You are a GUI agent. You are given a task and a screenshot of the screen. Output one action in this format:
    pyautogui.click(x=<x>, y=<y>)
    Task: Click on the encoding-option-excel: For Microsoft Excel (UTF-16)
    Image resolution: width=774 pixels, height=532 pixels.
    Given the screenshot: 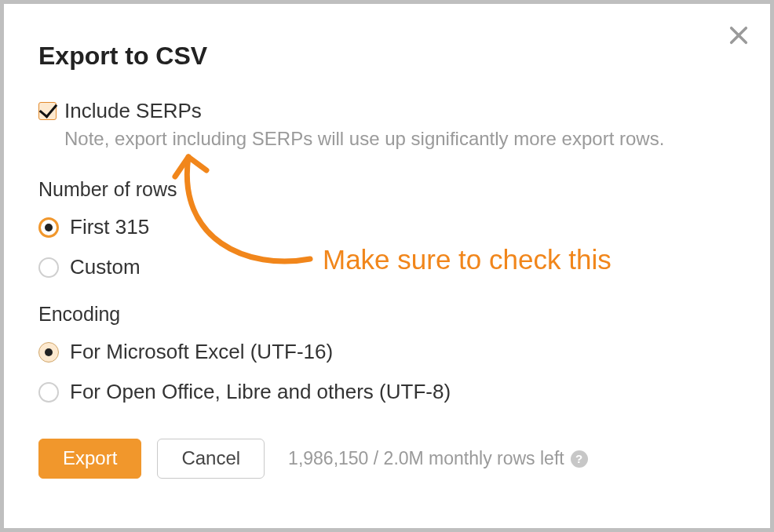 What is the action you would take?
    pyautogui.click(x=387, y=352)
    